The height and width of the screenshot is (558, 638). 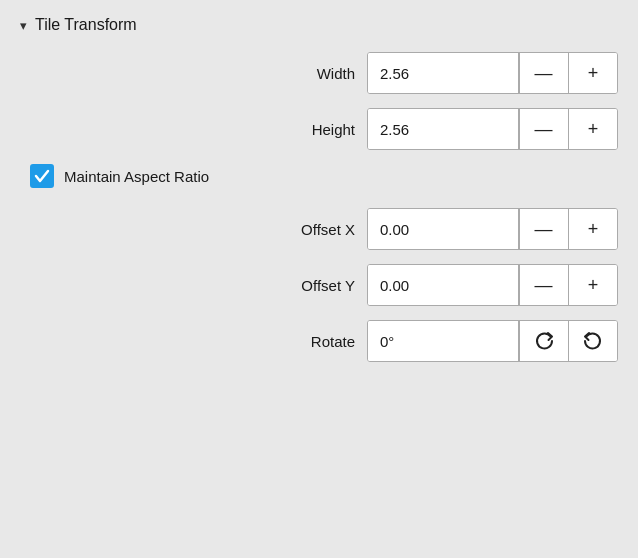 I want to click on rotate-input, so click(x=443, y=341).